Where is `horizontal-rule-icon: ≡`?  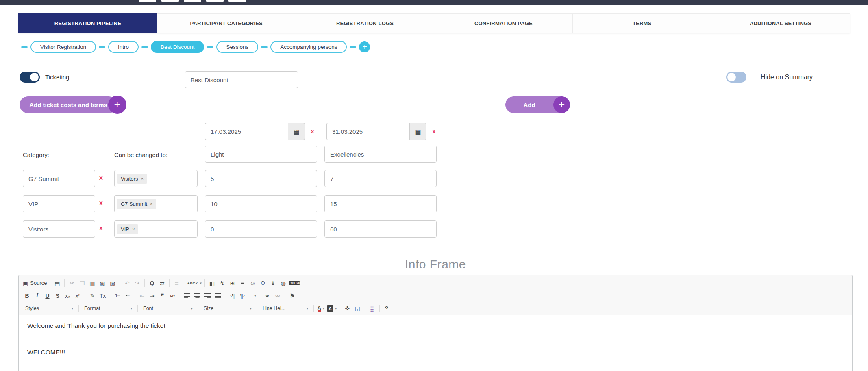
horizontal-rule-icon: ≡ is located at coordinates (242, 283).